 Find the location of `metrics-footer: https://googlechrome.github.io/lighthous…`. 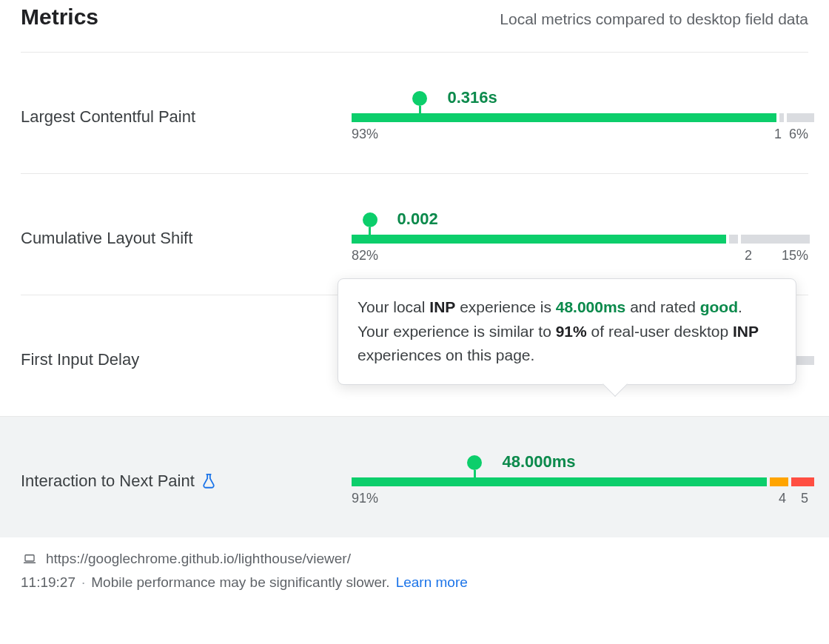

metrics-footer: https://googlechrome.github.io/lighthous… is located at coordinates (414, 571).